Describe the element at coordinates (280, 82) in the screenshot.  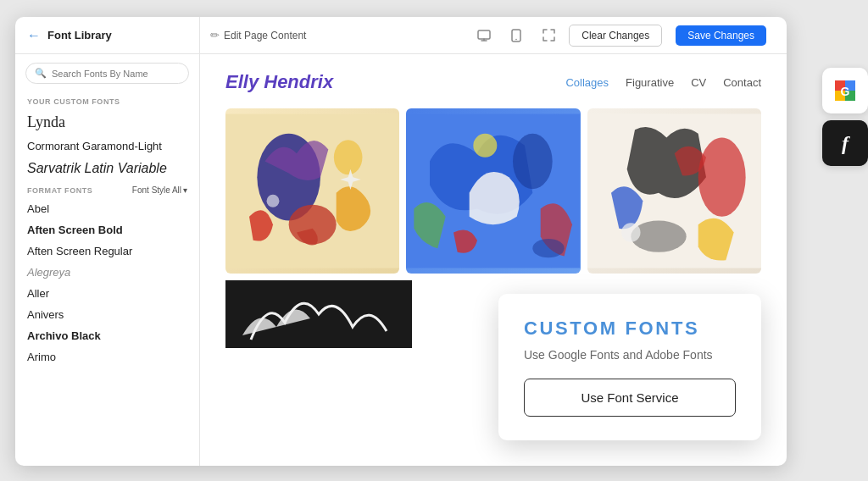
I see `site-title: Elly Hendrix` at that location.